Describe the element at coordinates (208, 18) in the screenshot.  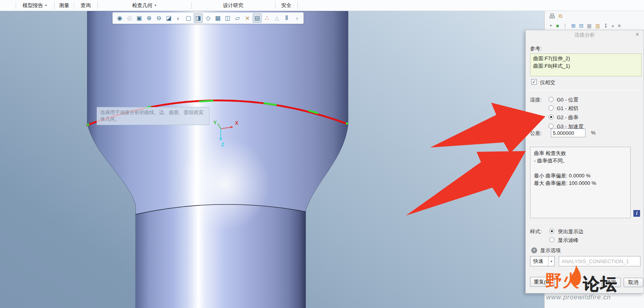
I see `appearance-gallery-icon: ◇` at that location.